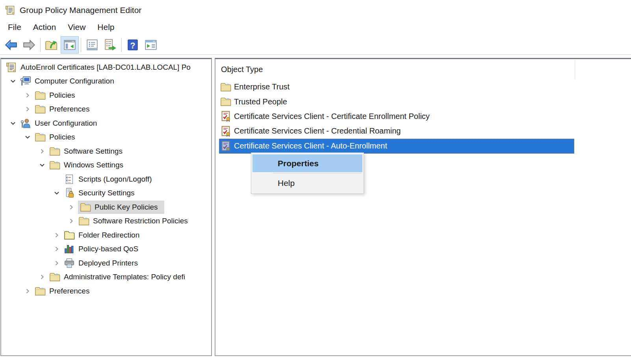  What do you see at coordinates (106, 207) in the screenshot?
I see `tree-item-public-key-policies: Public Key Policies` at bounding box center [106, 207].